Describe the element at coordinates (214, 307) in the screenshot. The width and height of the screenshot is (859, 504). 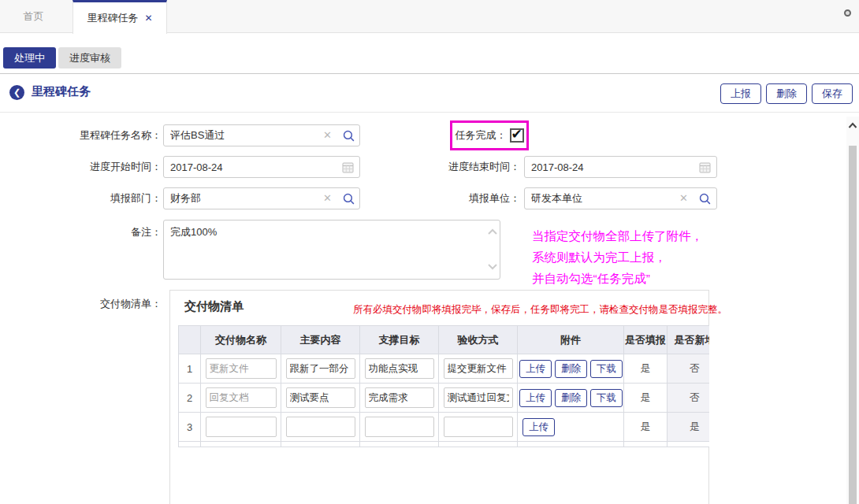
I see `deliverables-title: 交付物清单` at that location.